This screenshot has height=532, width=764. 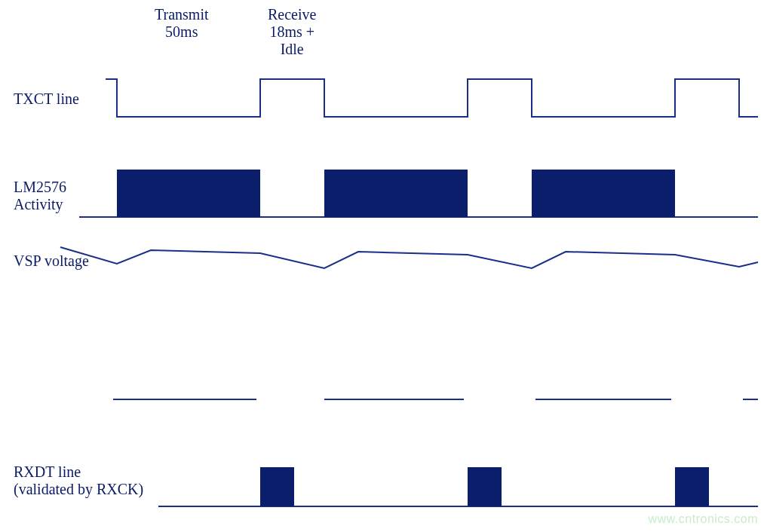 What do you see at coordinates (419, 193) in the screenshot?
I see `lm2576-waveform` at bounding box center [419, 193].